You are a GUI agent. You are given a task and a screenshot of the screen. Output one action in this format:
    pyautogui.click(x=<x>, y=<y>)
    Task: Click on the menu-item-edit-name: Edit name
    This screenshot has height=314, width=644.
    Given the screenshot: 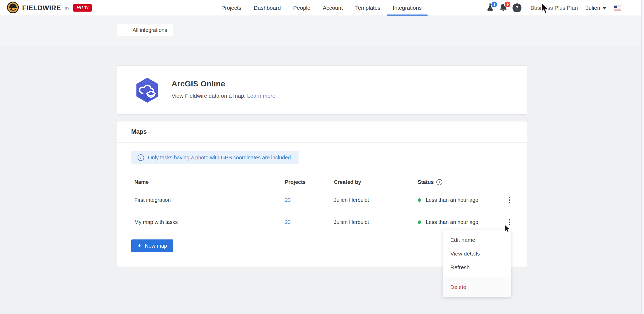 What is the action you would take?
    pyautogui.click(x=477, y=240)
    